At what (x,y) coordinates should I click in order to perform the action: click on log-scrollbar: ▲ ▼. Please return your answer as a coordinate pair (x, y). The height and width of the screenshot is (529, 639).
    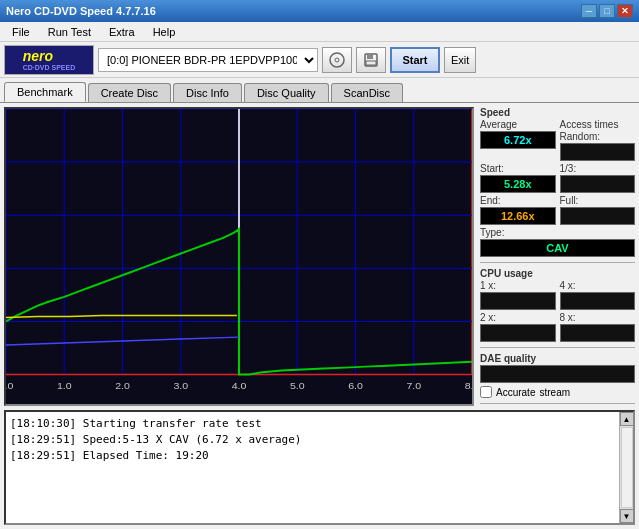
    Looking at the image, I should click on (626, 468).